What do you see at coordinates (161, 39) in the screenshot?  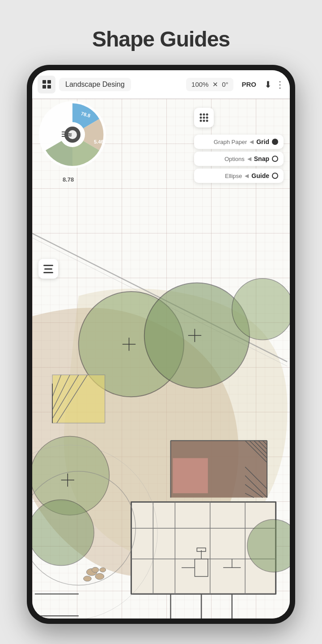 I see `page-title: Shape Guides` at bounding box center [161, 39].